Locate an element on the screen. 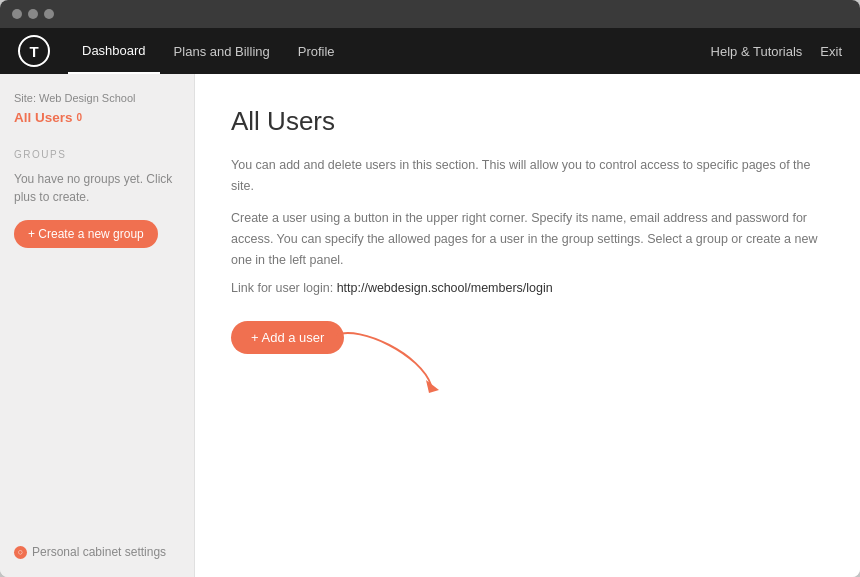 The height and width of the screenshot is (577, 860). browser-chrome is located at coordinates (430, 14).